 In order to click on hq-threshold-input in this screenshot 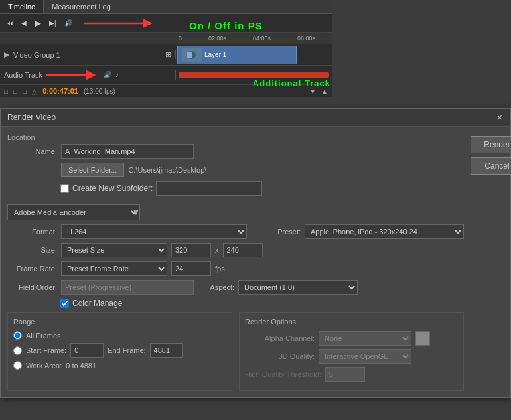, I will do `click(345, 374)`.